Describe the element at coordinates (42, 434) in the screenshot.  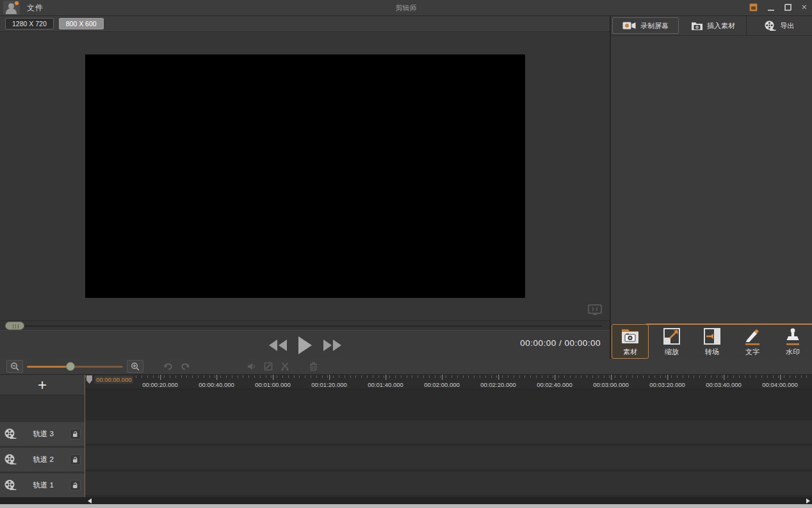
I see `track-header-3: 轨道 3` at that location.